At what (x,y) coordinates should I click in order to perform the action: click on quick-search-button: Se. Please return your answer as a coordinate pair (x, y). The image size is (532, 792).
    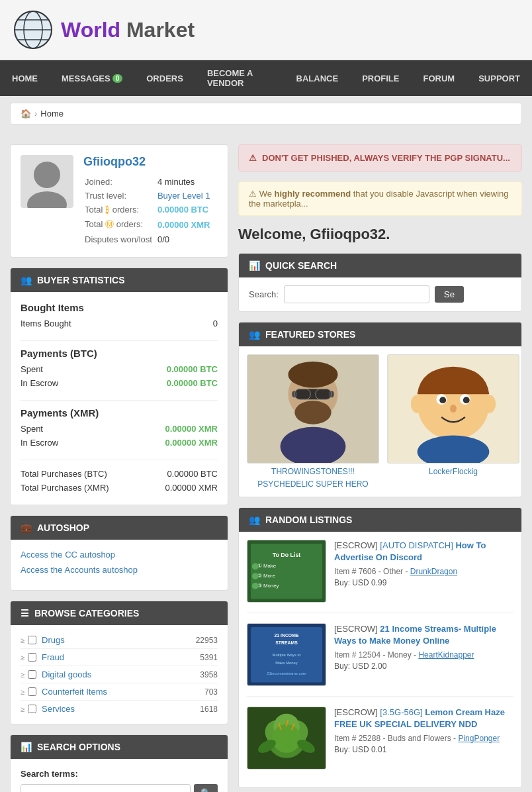
    Looking at the image, I should click on (449, 294).